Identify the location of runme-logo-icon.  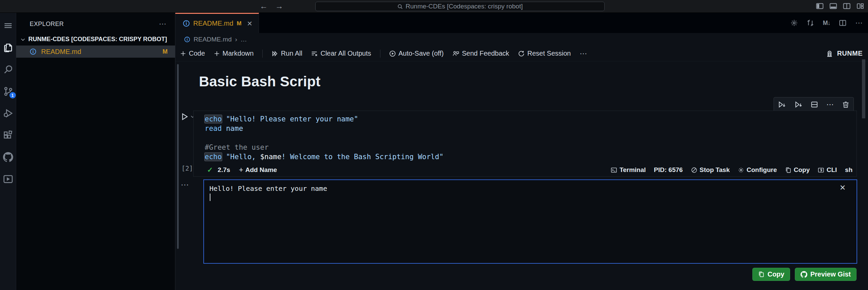
(830, 54).